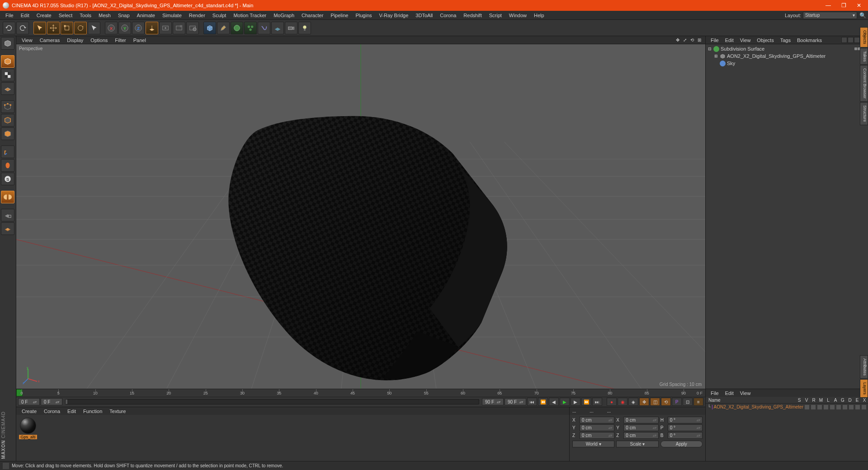 This screenshot has height=470, width=868. I want to click on deformer-button, so click(264, 28).